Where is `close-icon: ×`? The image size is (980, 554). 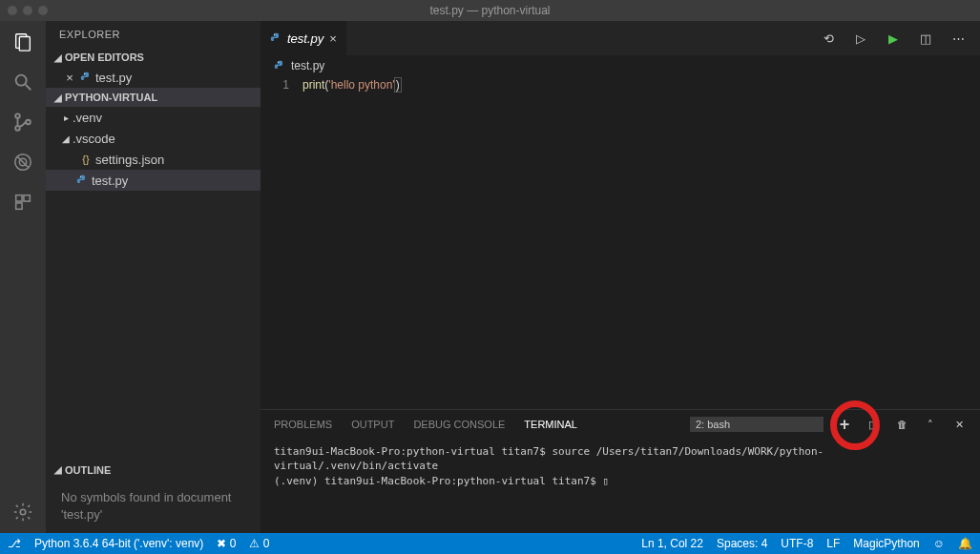 close-icon: × is located at coordinates (70, 78).